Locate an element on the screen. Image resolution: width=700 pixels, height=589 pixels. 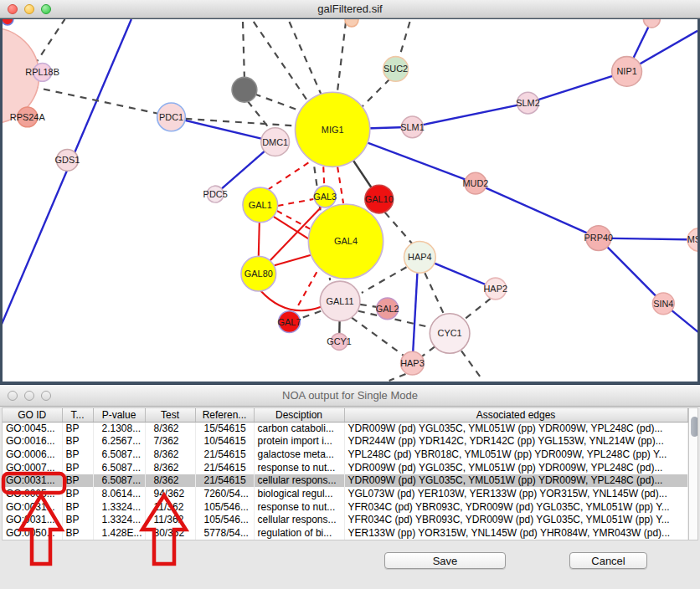
table-row: GO:0006...BP6.5087...8/36221/54615galact… is located at coordinates (345, 454).